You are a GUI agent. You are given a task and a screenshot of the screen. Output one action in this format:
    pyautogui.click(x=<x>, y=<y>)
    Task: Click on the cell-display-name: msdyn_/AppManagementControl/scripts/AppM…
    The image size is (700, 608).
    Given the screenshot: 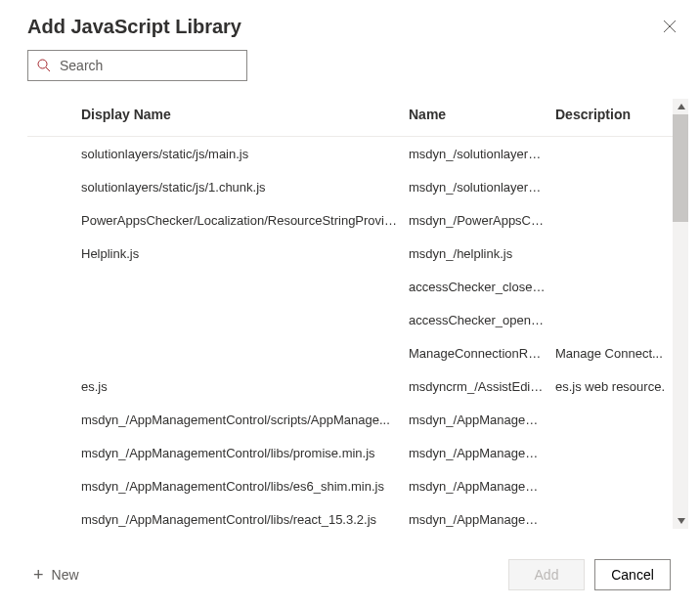 What is the action you would take?
    pyautogui.click(x=244, y=420)
    